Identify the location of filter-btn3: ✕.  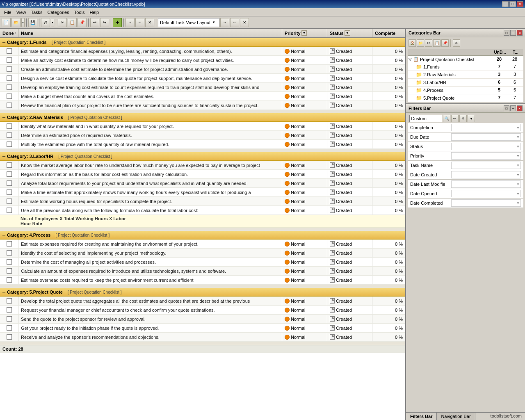
(463, 119).